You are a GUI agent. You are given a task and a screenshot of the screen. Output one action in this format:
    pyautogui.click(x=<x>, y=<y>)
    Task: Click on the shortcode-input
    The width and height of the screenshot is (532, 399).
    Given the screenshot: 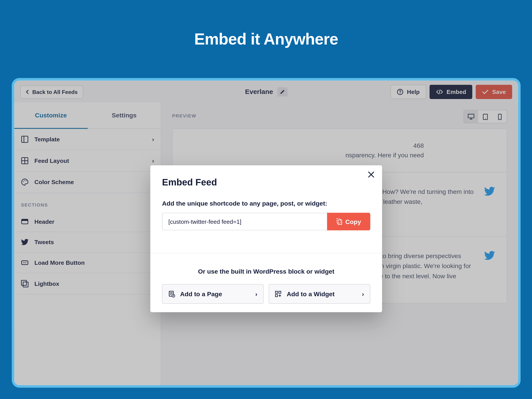 What is the action you would take?
    pyautogui.click(x=244, y=222)
    